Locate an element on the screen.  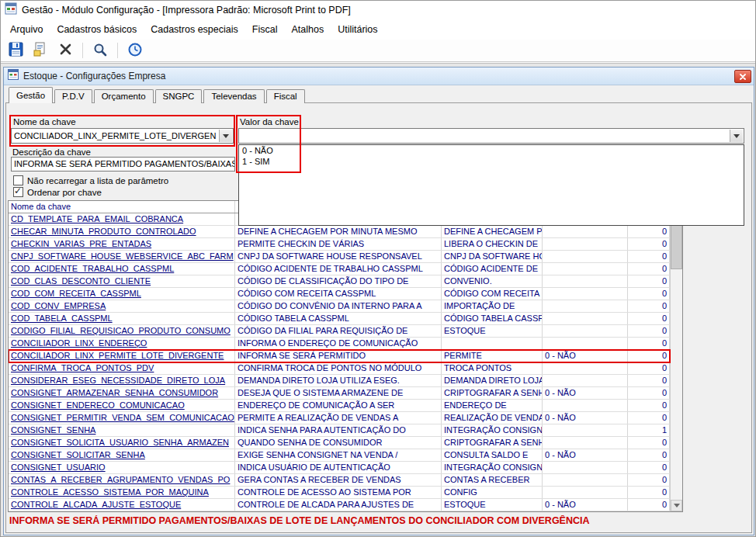
dropdown-option: 1 - SIM is located at coordinates (491, 161).